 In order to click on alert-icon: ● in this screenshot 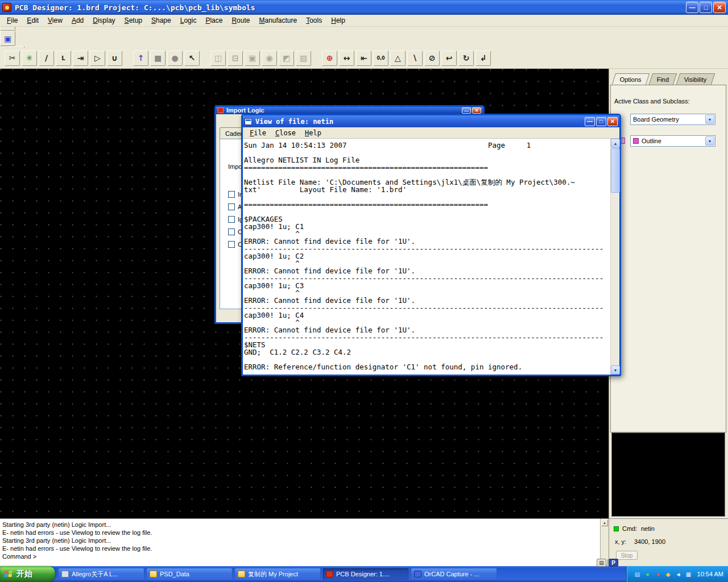, I will do `click(658, 574)`.